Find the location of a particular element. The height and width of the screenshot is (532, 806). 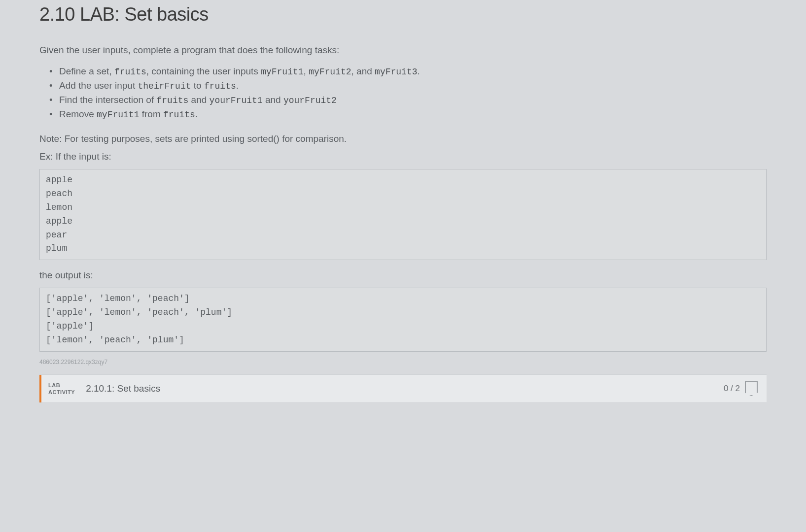

watermark-id: 486023.2296122.qx3zqy7 is located at coordinates (403, 362).